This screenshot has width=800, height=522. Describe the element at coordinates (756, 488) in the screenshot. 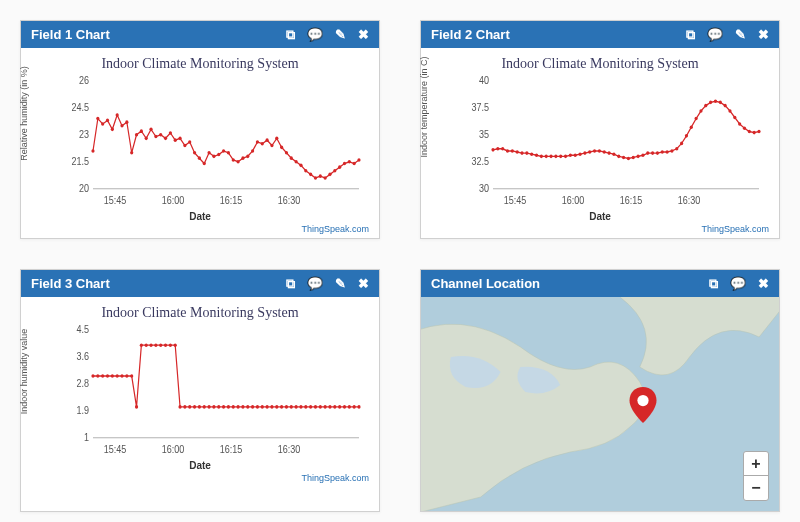

I see `zoom-out-button: −` at that location.